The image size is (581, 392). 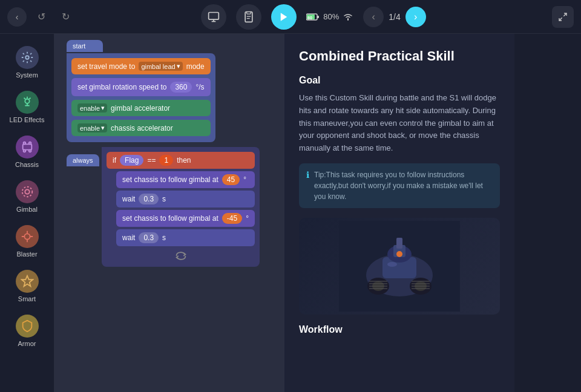 What do you see at coordinates (373, 17) in the screenshot?
I see `nav-prev-button: ‹` at bounding box center [373, 17].